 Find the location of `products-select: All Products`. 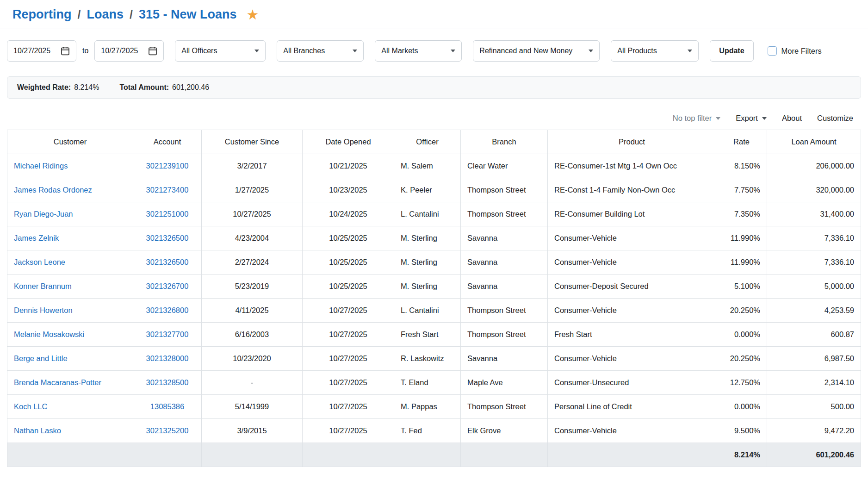

products-select: All Products is located at coordinates (655, 51).